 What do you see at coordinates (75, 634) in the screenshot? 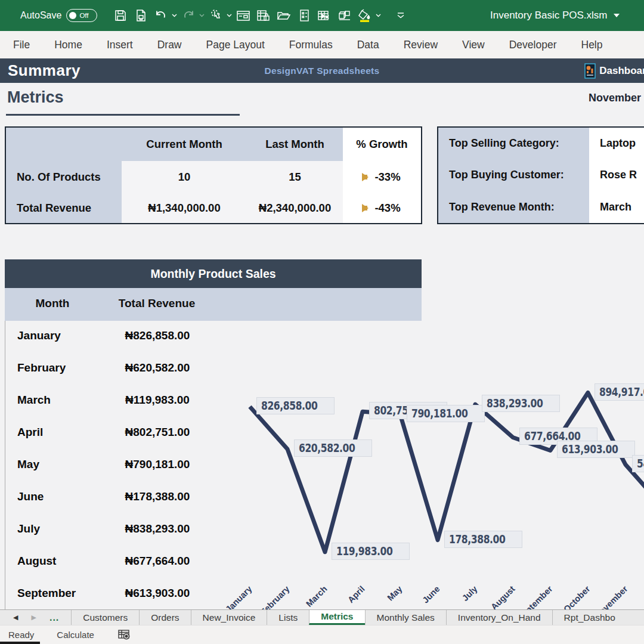
I see `status-calculate: Calculate` at bounding box center [75, 634].